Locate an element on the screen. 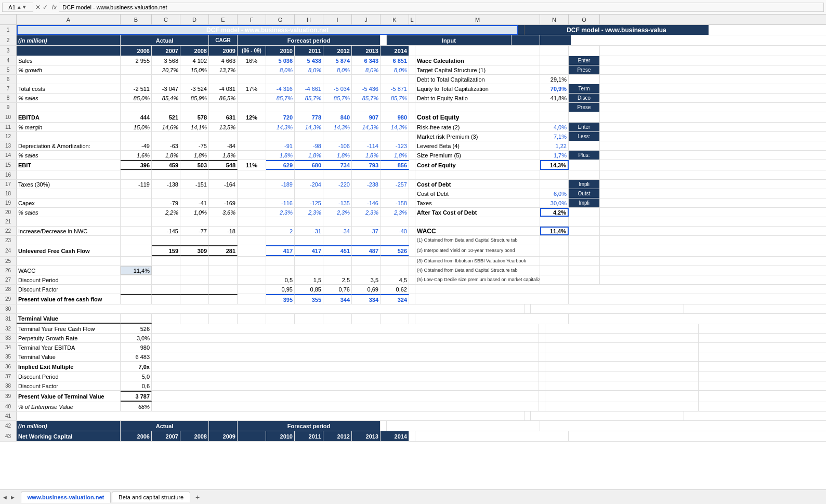 This screenshot has width=826, height=504. col-header-f: F is located at coordinates (252, 20).